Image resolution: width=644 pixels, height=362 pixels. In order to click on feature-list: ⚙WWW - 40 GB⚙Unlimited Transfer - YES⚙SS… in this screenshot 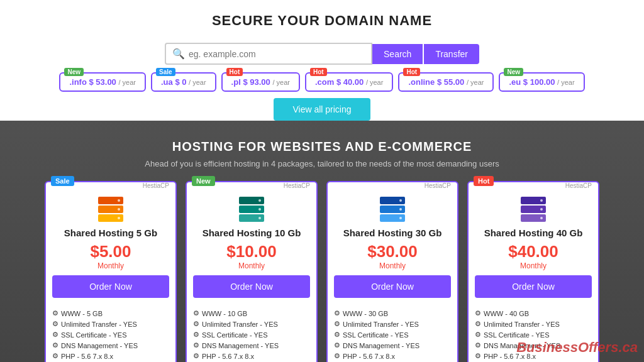, I will do `click(533, 333)`.